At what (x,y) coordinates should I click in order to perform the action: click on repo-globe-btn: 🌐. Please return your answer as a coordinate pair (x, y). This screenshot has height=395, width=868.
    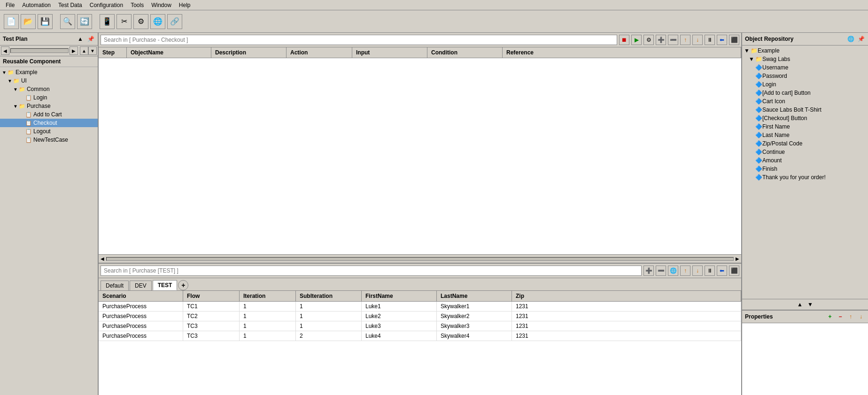
    Looking at the image, I should click on (851, 39).